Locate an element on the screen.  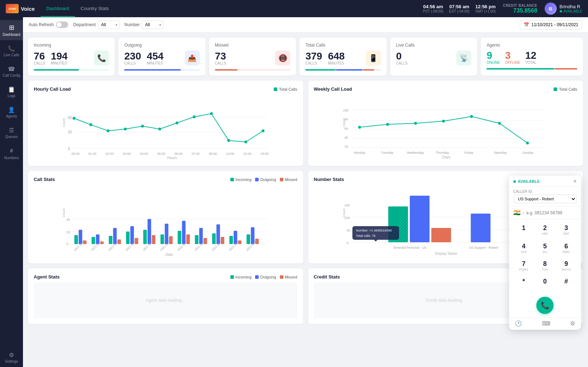
sidebar-item-agents: 👤 Agents is located at coordinates (11, 113).